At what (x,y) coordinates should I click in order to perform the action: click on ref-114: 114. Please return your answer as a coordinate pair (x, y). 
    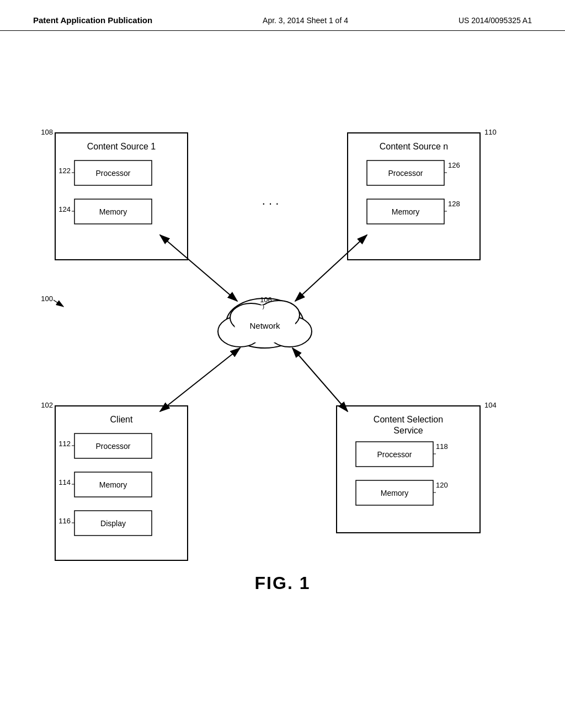
    Looking at the image, I should click on (65, 482).